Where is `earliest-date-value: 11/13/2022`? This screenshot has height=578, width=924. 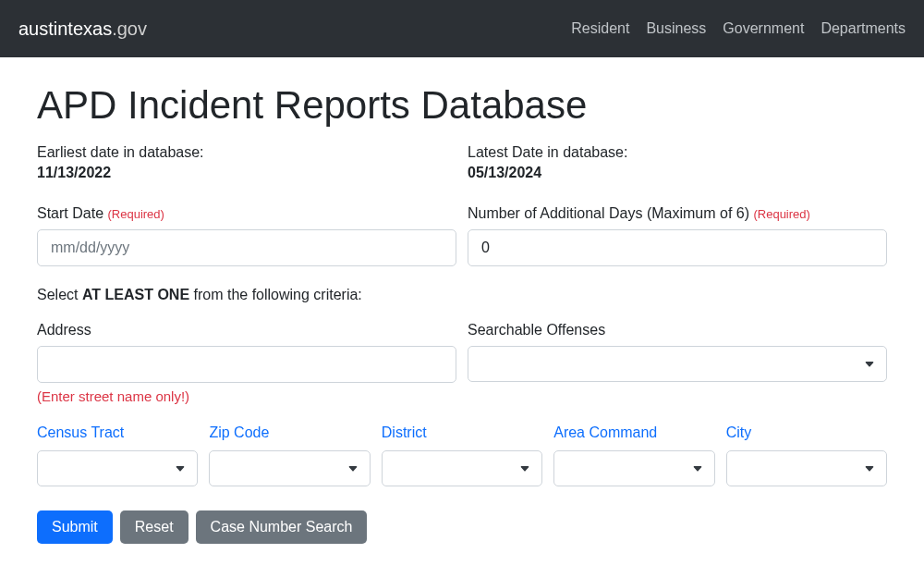 earliest-date-value: 11/13/2022 is located at coordinates (247, 173).